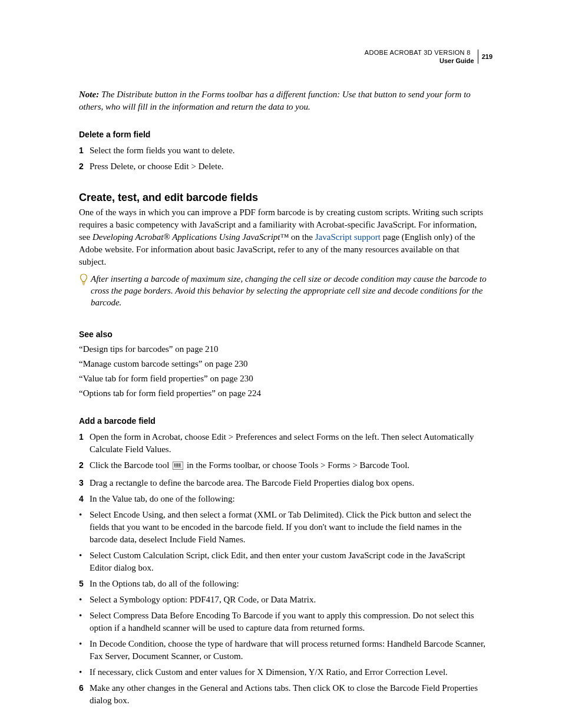 The height and width of the screenshot is (728, 562). What do you see at coordinates (275, 100) in the screenshot?
I see `note-text: The Distribute button in the Forms toolb…` at bounding box center [275, 100].